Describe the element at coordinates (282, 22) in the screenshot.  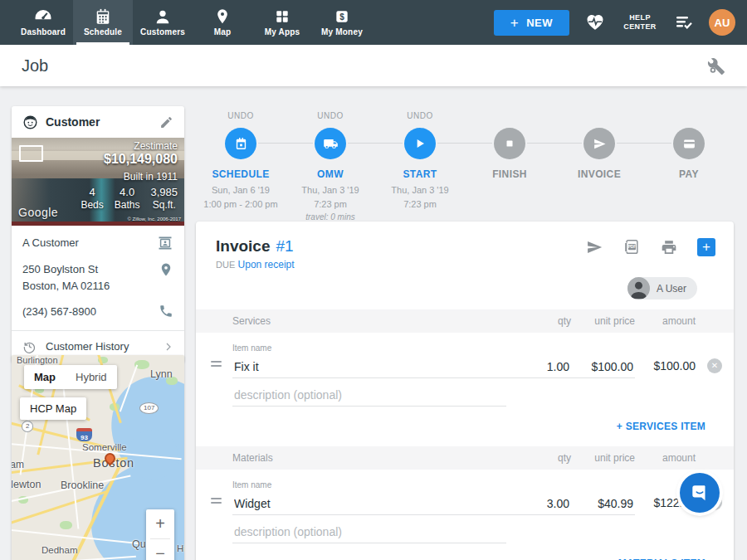
I see `nav-item-my-apps: My Apps` at that location.